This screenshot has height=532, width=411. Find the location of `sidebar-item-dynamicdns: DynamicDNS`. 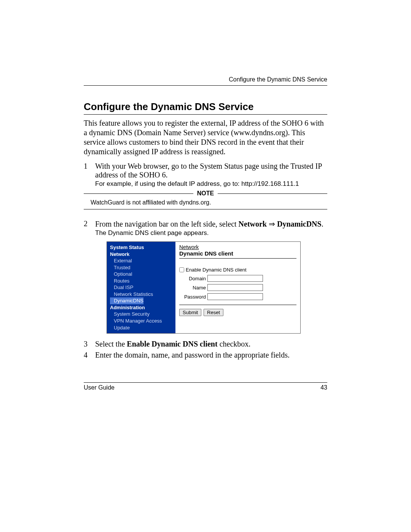

sidebar-item-dynamicdns: DynamicDNS is located at coordinates (127, 301).